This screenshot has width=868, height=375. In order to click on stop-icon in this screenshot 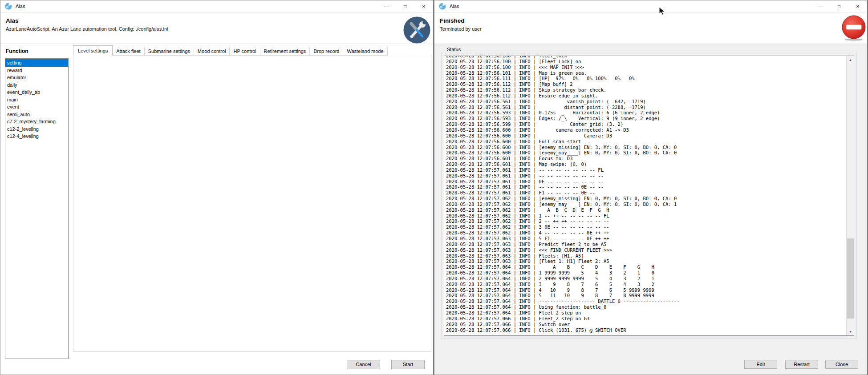, I will do `click(854, 29)`.